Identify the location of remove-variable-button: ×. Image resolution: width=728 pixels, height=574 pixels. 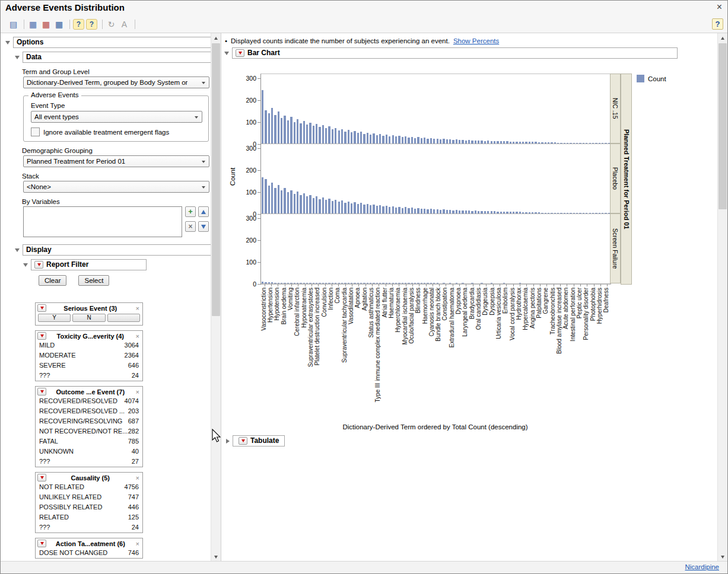
(190, 227).